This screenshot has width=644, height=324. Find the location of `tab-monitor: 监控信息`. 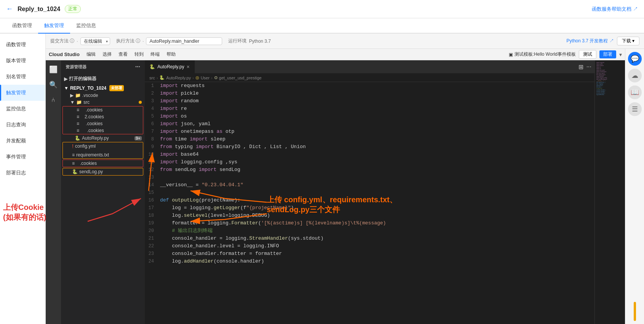

tab-monitor: 监控信息 is located at coordinates (86, 26).